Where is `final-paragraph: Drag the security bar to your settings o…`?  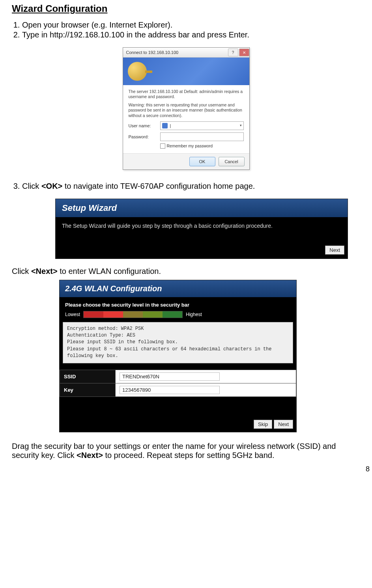
final-paragraph: Drag the security bar to your settings o… is located at coordinates (186, 451).